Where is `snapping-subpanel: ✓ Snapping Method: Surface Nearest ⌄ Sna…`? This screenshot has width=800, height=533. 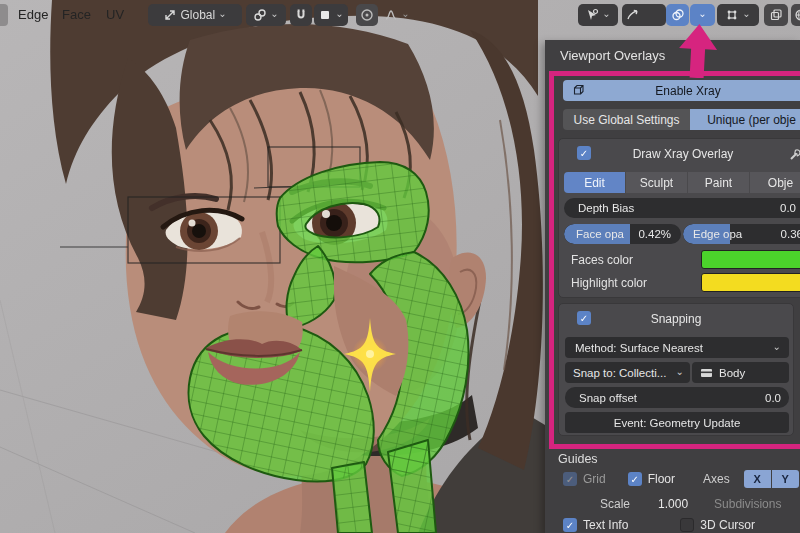 snapping-subpanel: ✓ Snapping Method: Surface Nearest ⌄ Sna… is located at coordinates (676, 370).